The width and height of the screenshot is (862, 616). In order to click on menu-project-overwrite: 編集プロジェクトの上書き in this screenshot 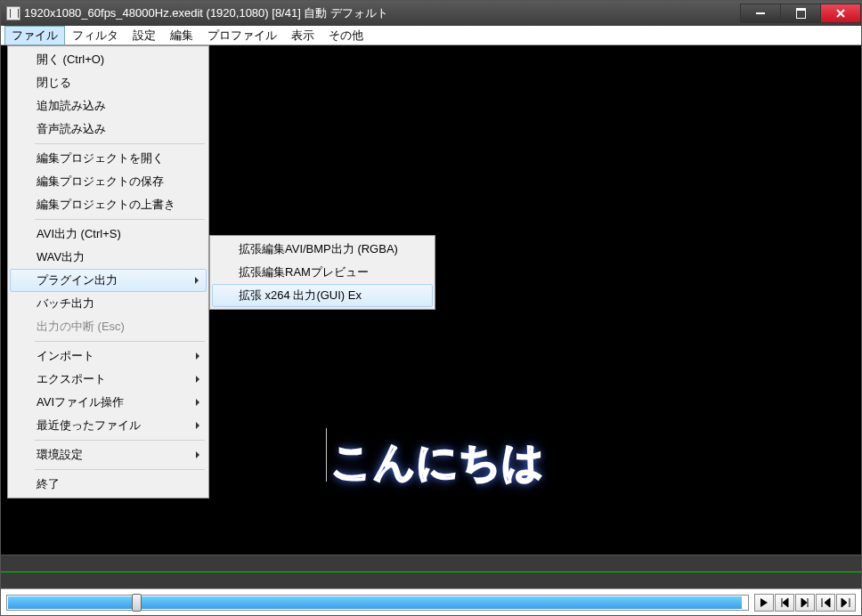, I will do `click(109, 205)`.